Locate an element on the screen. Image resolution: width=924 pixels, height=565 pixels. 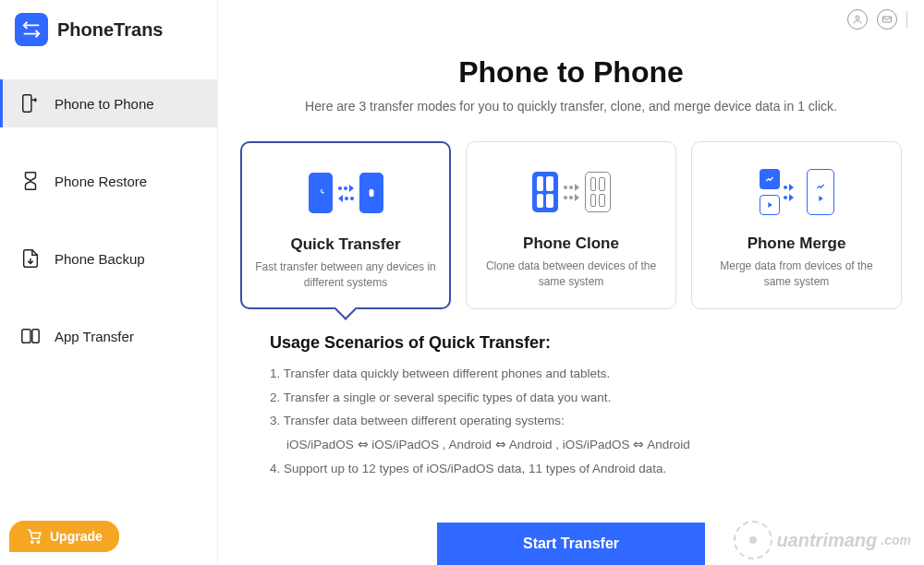
watermark-gear-icon is located at coordinates (753, 540).